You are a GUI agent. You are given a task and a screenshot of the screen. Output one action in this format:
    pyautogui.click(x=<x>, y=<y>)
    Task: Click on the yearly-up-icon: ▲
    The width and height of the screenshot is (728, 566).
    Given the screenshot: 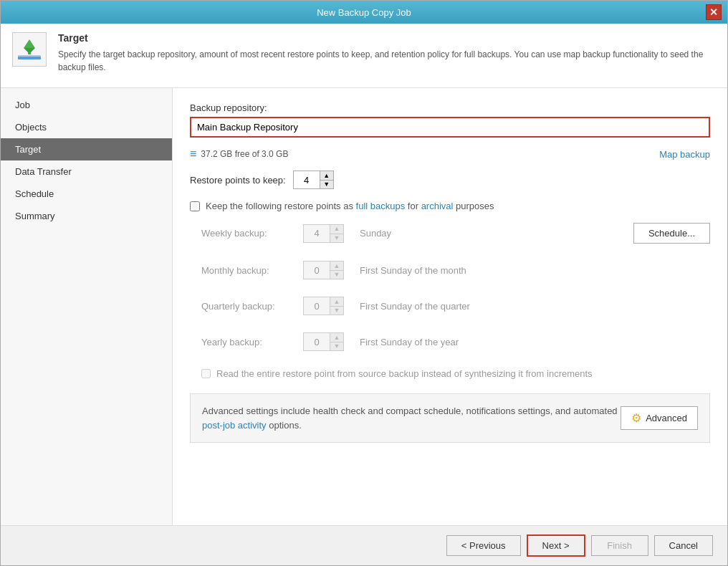 What is the action you would take?
    pyautogui.click(x=337, y=337)
    